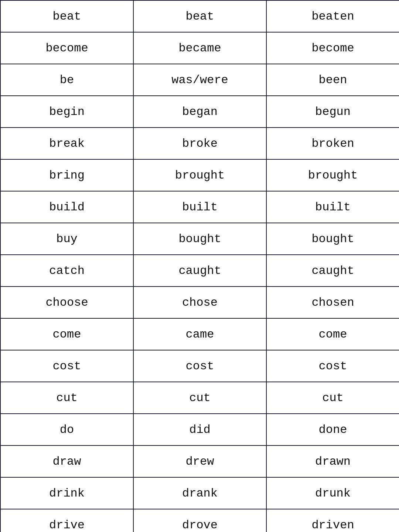  I want to click on base-form-cell: cost, so click(67, 366).